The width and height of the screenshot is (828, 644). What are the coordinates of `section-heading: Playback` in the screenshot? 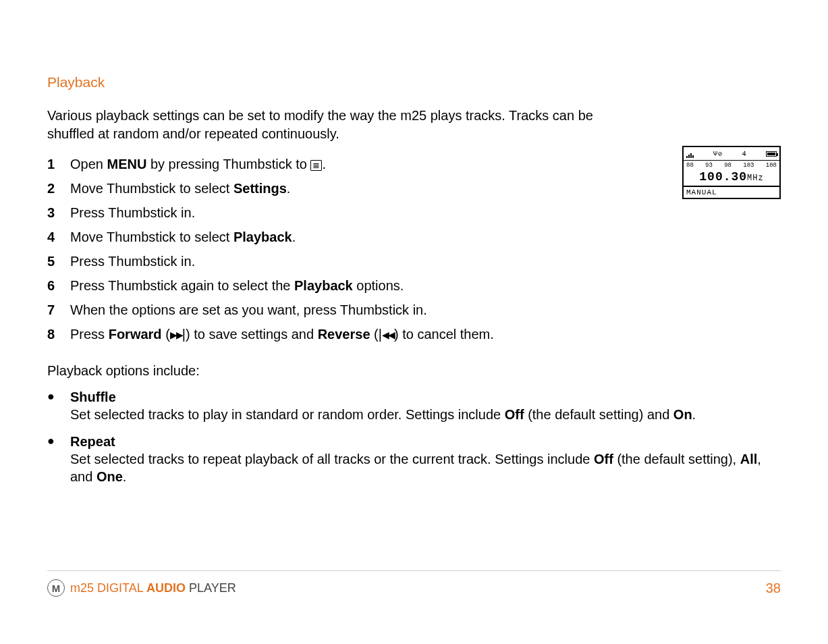 It's located at (414, 82).